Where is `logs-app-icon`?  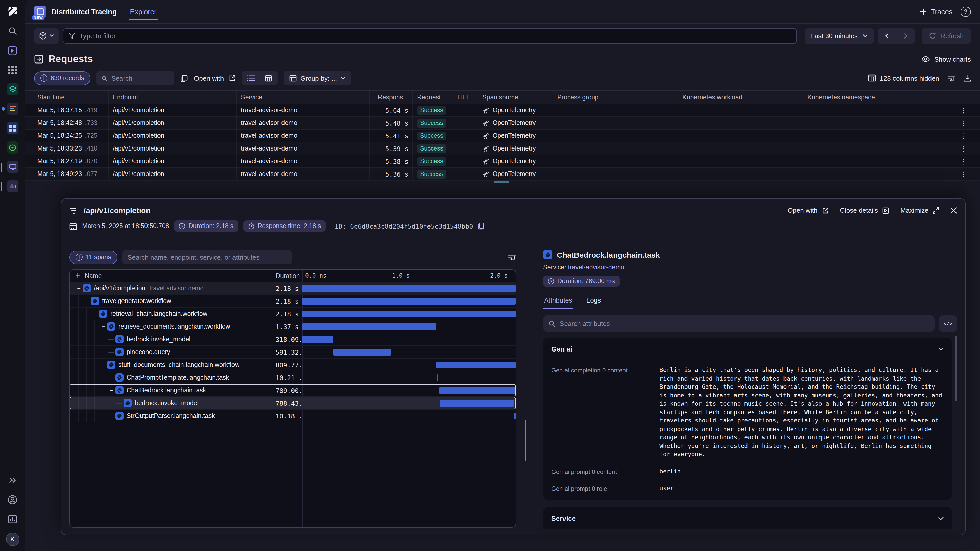
logs-app-icon is located at coordinates (13, 109).